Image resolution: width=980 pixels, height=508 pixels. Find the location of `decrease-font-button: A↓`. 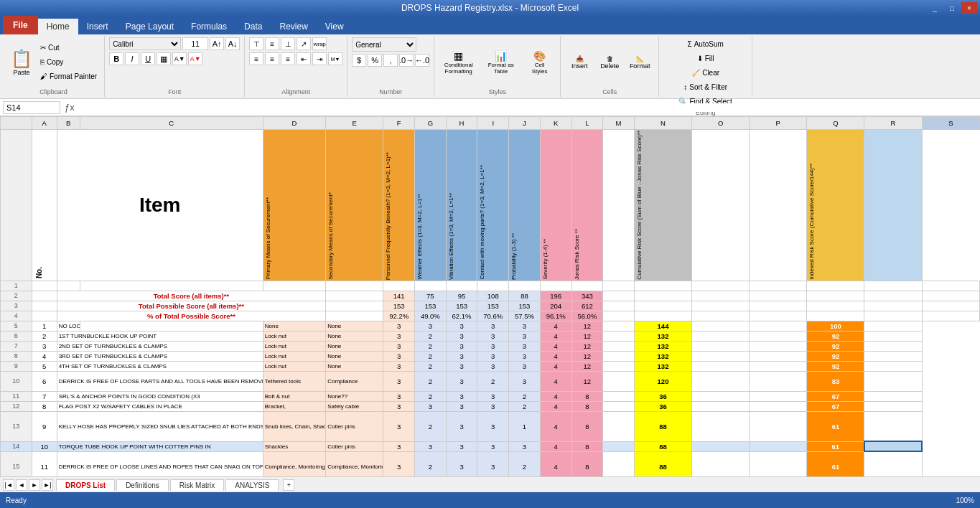

decrease-font-button: A↓ is located at coordinates (233, 44).